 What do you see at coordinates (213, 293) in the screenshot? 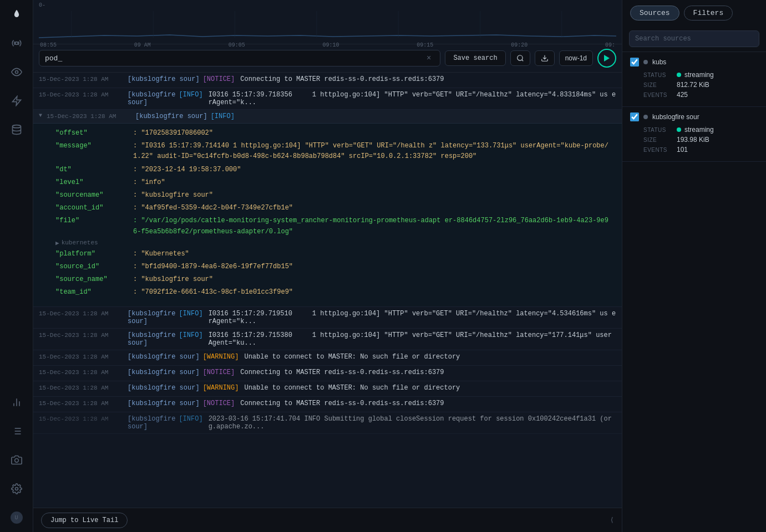
I see `field-value: : "7092f12e-6661-413c-98cf-b1e01cc3f9e9"` at bounding box center [213, 293].